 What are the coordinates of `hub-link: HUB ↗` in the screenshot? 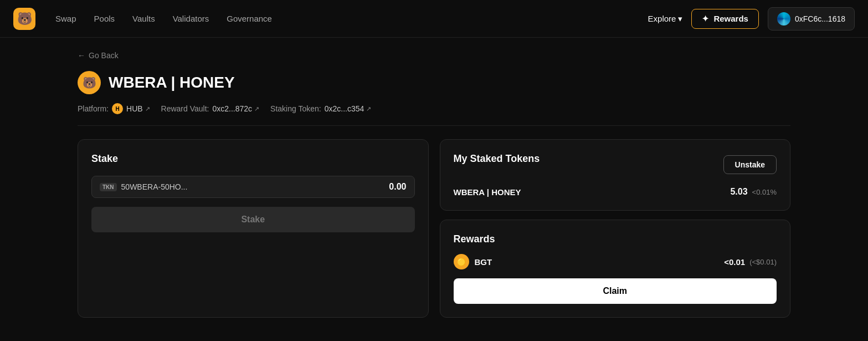 It's located at (138, 109).